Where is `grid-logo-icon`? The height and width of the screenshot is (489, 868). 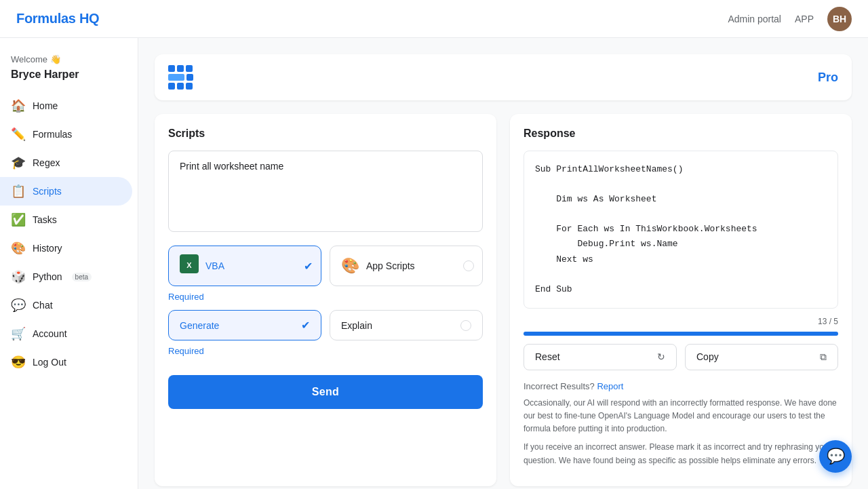
grid-logo-icon is located at coordinates (180, 77).